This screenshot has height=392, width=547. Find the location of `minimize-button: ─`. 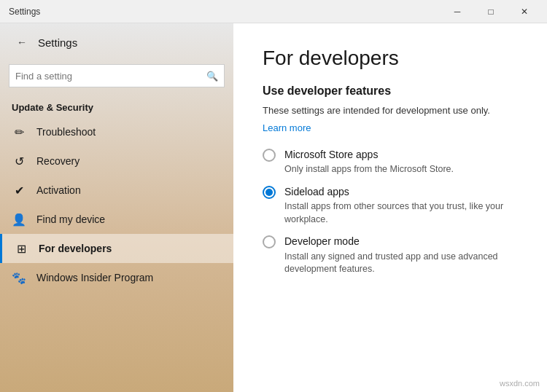

minimize-button: ─ is located at coordinates (457, 12).